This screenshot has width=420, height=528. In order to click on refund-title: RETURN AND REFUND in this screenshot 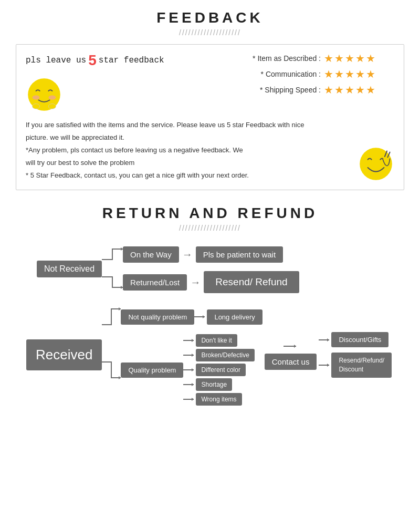, I will do `click(210, 213)`.